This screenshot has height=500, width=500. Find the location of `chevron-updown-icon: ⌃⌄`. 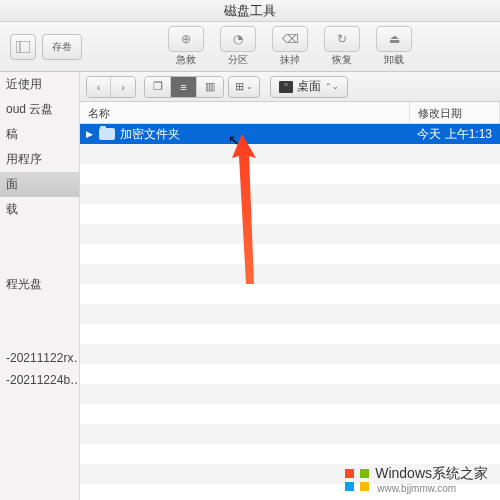

chevron-updown-icon: ⌃⌄ is located at coordinates (332, 86).